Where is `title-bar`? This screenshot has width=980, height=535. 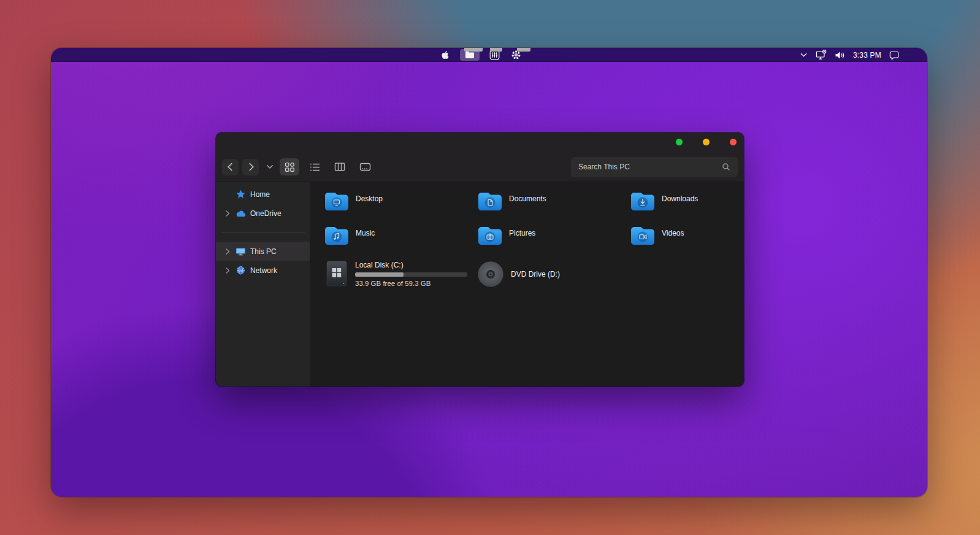
title-bar is located at coordinates (480, 142).